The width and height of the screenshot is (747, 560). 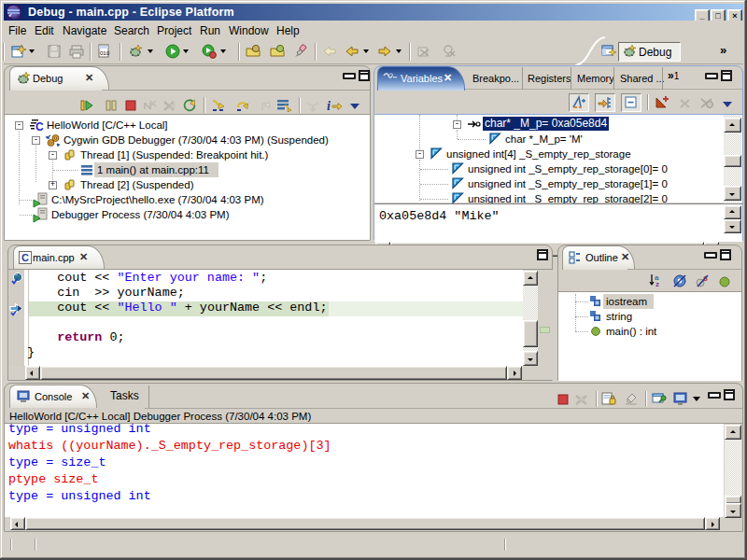 What do you see at coordinates (105, 53) in the screenshot?
I see `svg-text: 010` at bounding box center [105, 53].